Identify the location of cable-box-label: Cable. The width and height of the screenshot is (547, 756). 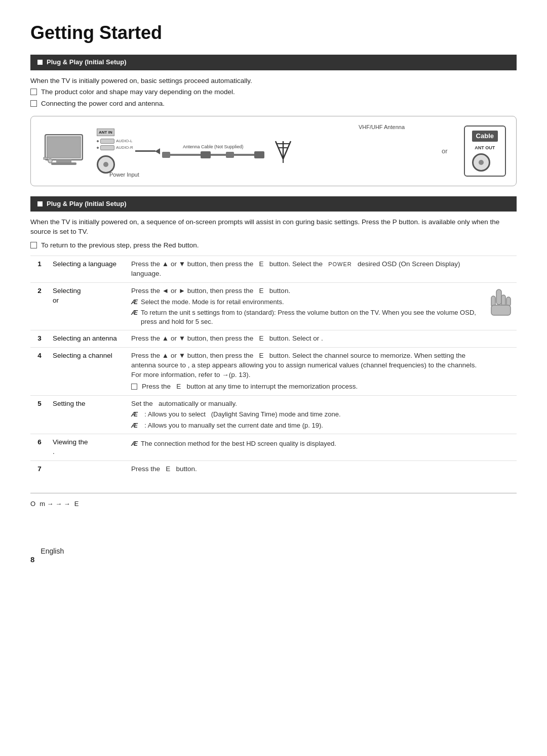
(485, 136).